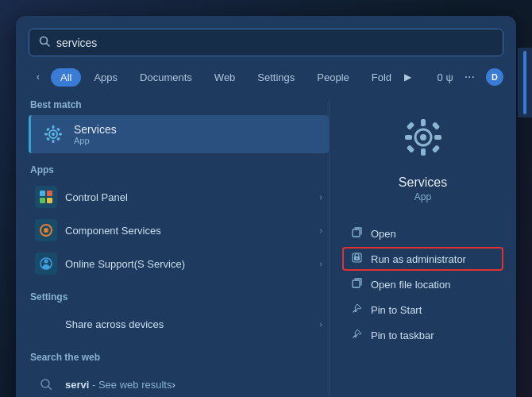  I want to click on control-panel-icon, so click(46, 197).